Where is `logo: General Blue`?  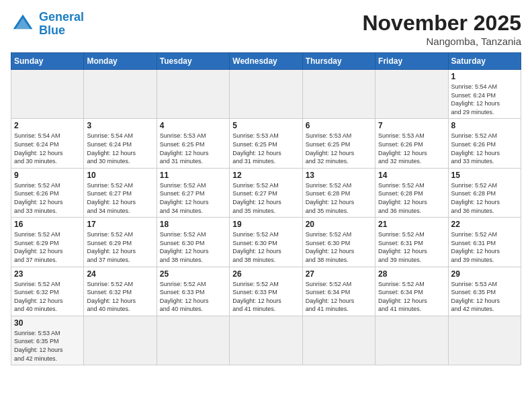
logo: General Blue is located at coordinates (47, 24).